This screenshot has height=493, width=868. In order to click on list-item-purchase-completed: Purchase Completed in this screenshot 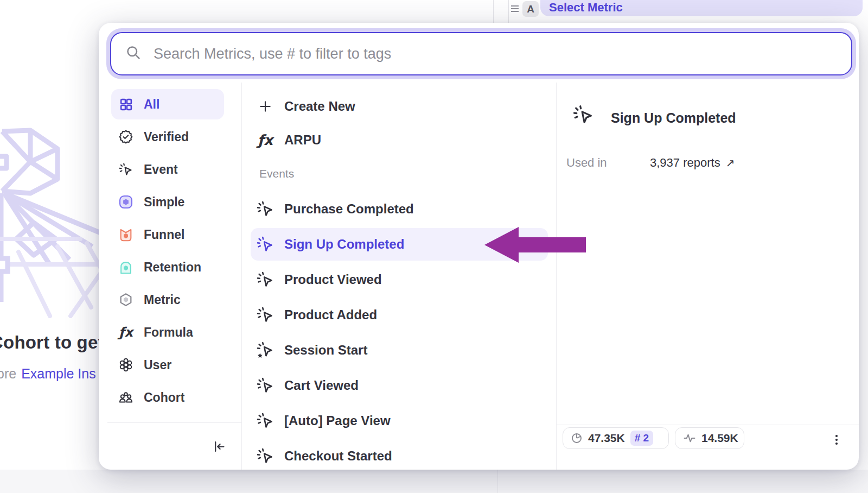, I will do `click(401, 209)`.